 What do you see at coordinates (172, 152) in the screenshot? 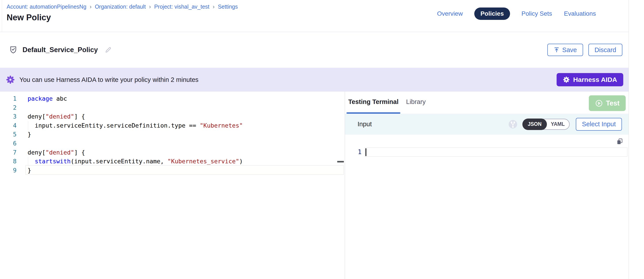
I see `code-line: 7deny["denied"] {` at bounding box center [172, 152].